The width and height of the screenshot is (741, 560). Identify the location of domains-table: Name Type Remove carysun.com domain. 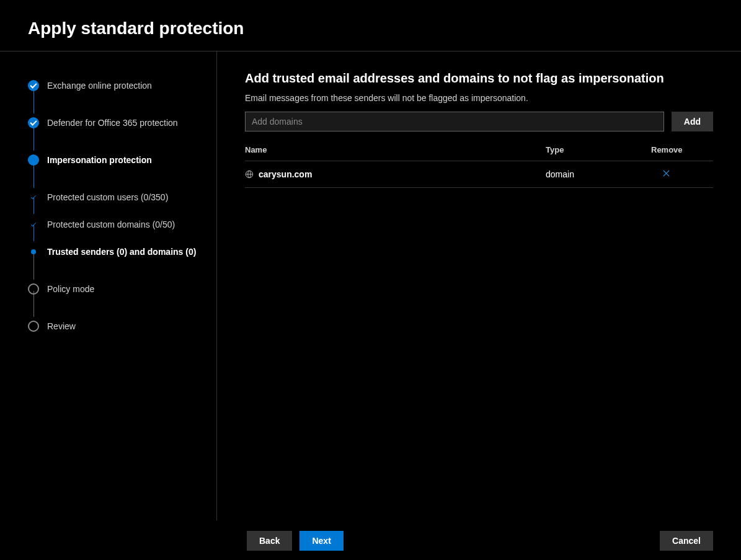
(479, 166).